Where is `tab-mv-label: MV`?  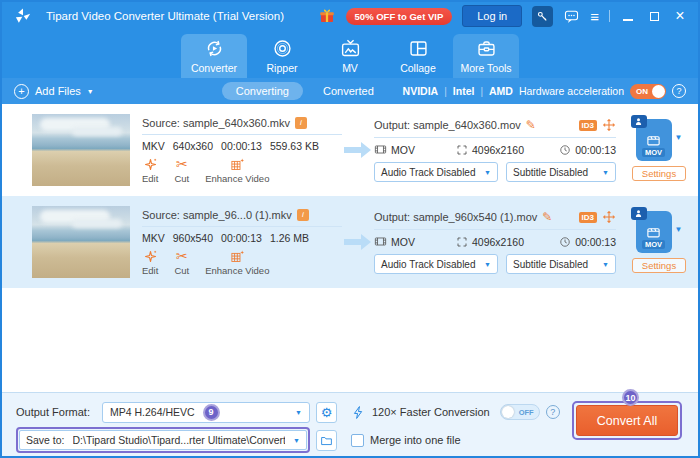 tab-mv-label: MV is located at coordinates (350, 68).